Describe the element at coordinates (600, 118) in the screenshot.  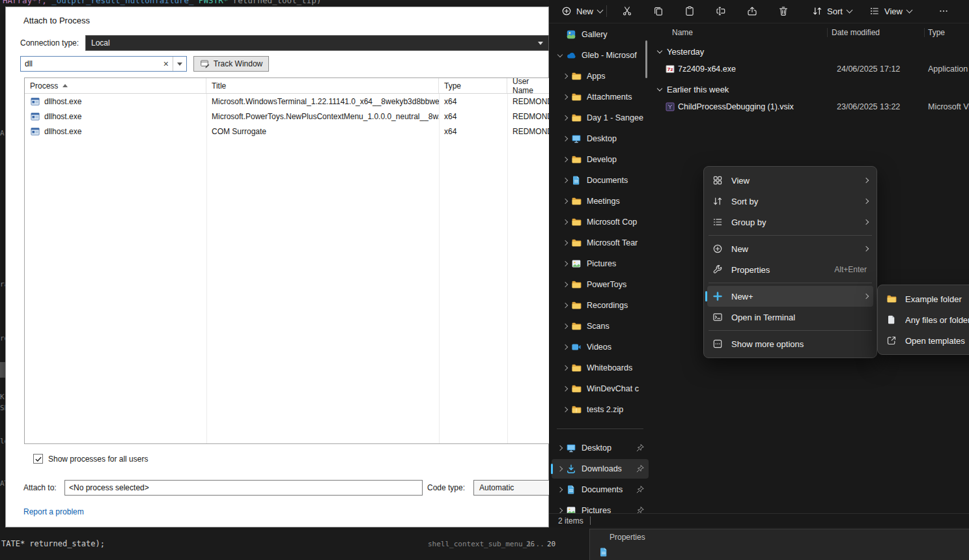
I see `nav-item-day-1-sangee: Day 1 - Sangee` at that location.